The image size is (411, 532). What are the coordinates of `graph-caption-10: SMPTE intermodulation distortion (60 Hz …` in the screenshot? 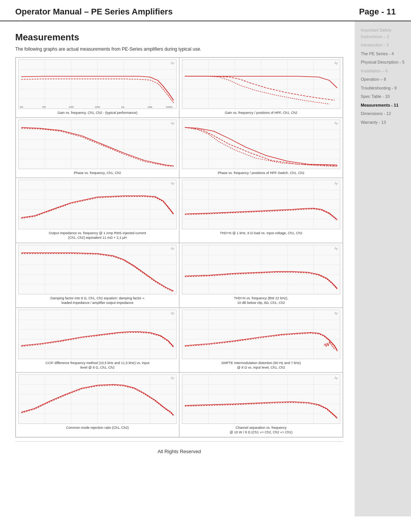 It's located at (261, 365).